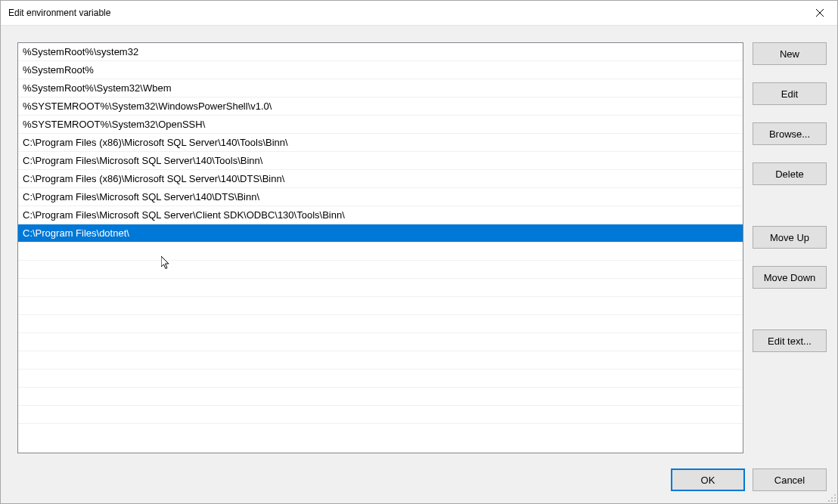 Image resolution: width=838 pixels, height=504 pixels. Describe the element at coordinates (380, 70) in the screenshot. I see `list-item: %SystemRoot%` at that location.